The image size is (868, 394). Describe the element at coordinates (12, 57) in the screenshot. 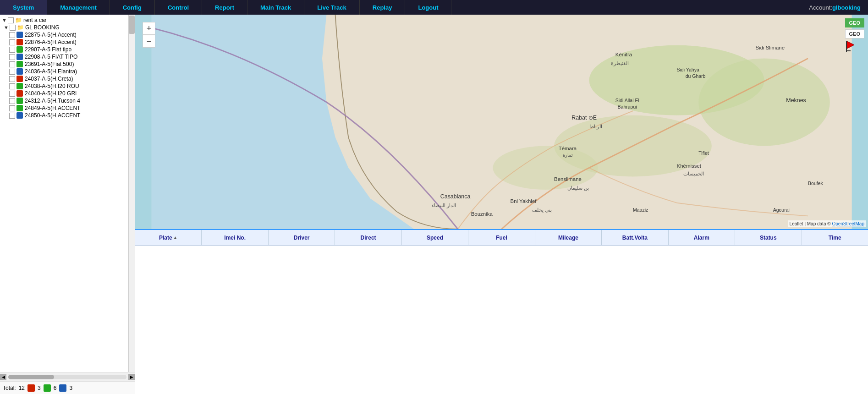

I see `v4-checkbox` at that location.